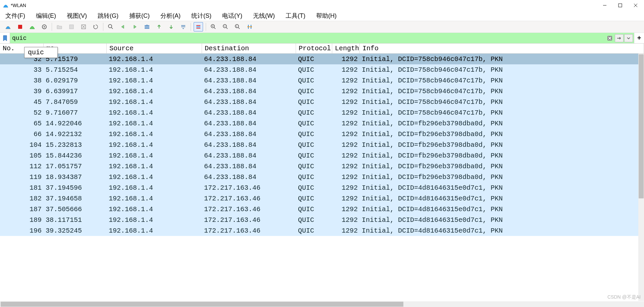 This screenshot has height=307, width=644. Describe the element at coordinates (198, 27) in the screenshot. I see `colorize-button` at that location.